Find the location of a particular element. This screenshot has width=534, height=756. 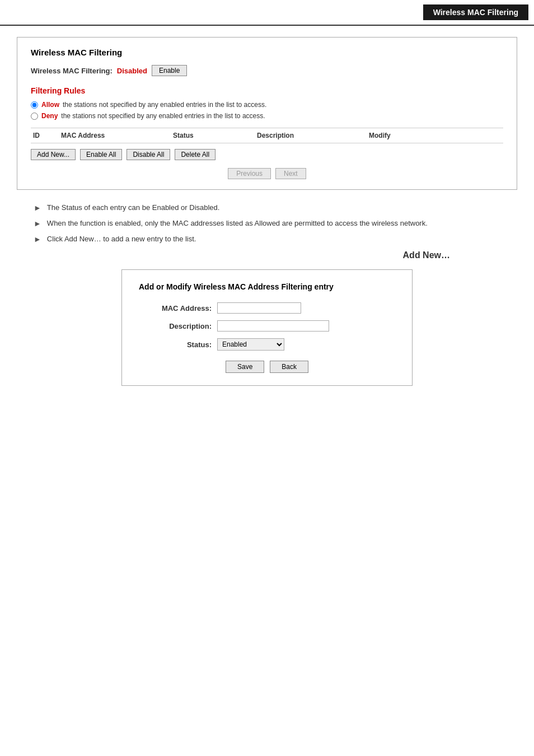

previous-button: Previous is located at coordinates (250, 174).